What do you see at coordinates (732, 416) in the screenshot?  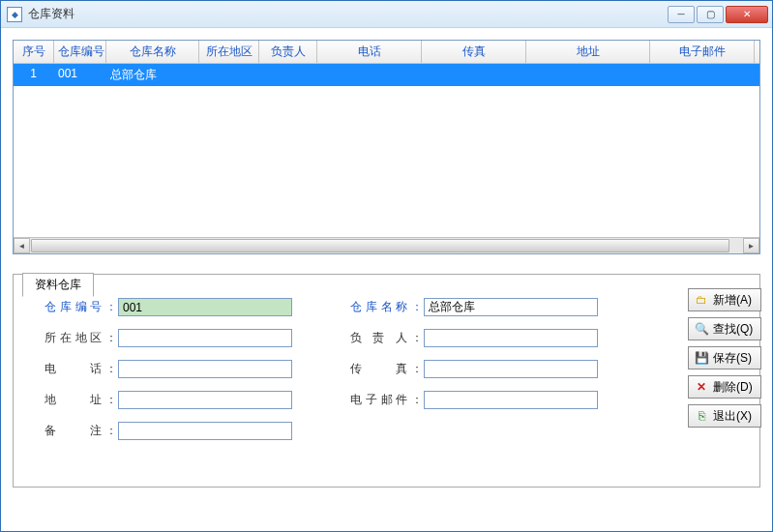 I see `exit-button-label: 退出(X)` at bounding box center [732, 416].